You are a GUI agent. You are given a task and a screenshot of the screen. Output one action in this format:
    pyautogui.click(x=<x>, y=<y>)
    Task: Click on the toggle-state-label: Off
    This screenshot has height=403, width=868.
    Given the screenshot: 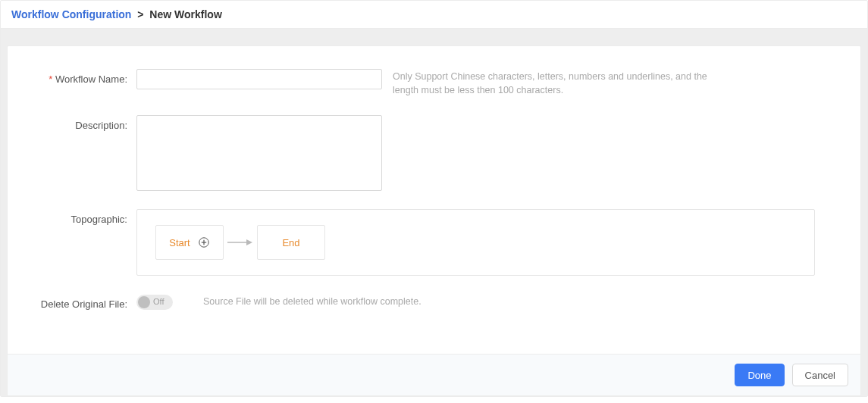 What is the action you would take?
    pyautogui.click(x=158, y=301)
    